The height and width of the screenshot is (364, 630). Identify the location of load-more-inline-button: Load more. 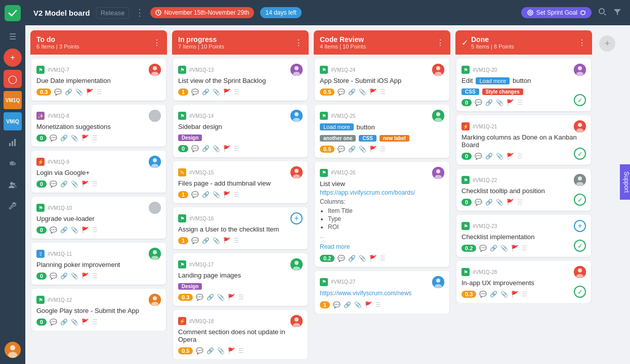
(337, 127).